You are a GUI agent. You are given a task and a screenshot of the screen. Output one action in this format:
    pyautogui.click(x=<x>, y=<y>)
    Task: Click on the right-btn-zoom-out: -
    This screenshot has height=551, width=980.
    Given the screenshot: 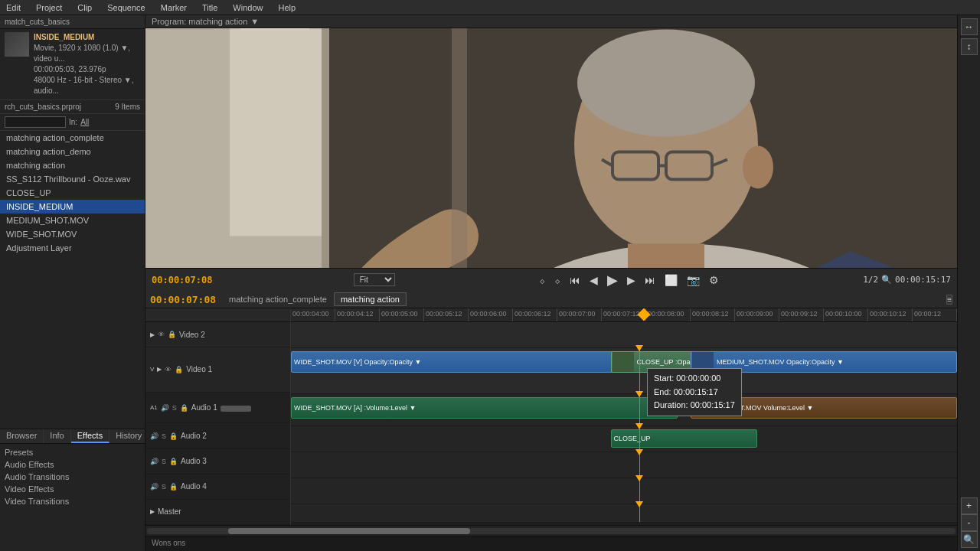 What is the action you would take?
    pyautogui.click(x=969, y=523)
    